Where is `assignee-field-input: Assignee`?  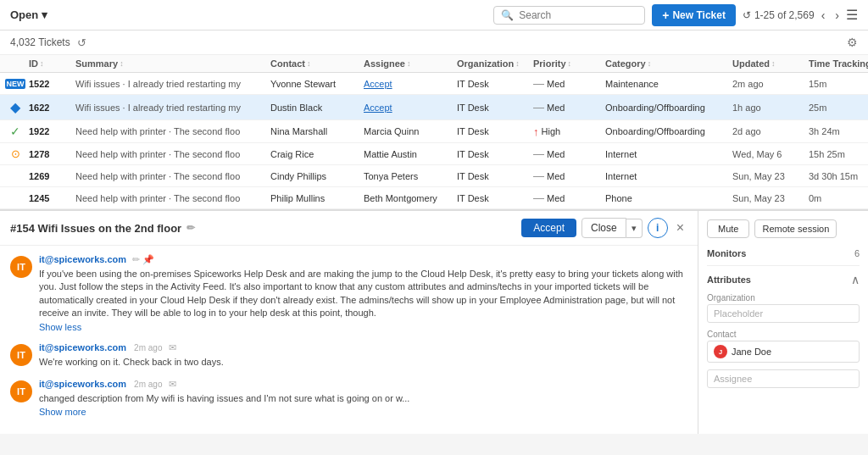
assignee-field-input: Assignee is located at coordinates (783, 379).